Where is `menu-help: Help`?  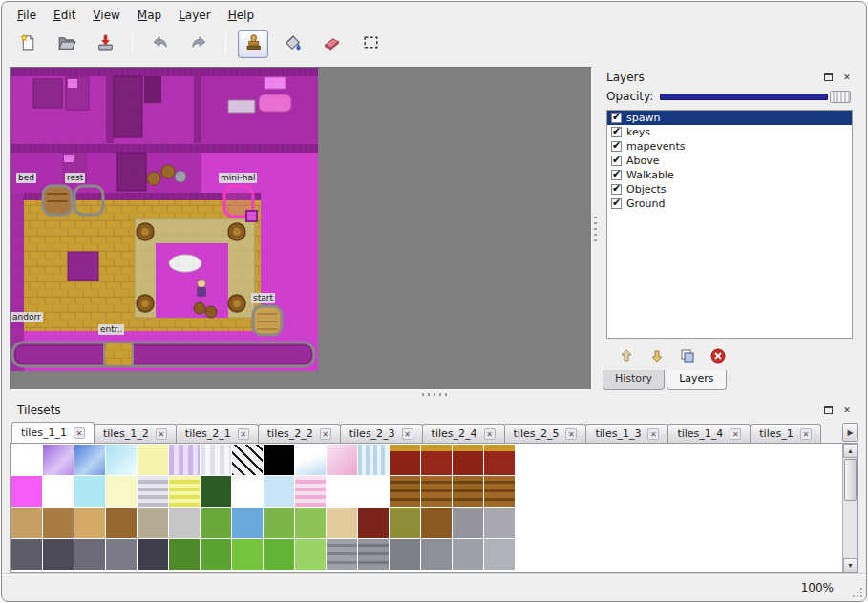 menu-help: Help is located at coordinates (241, 15).